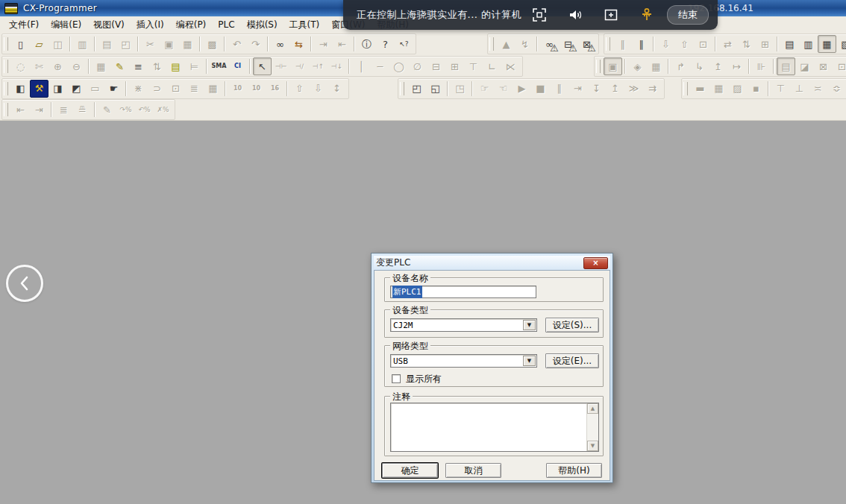 This screenshot has width=846, height=504. What do you see at coordinates (82, 110) in the screenshot?
I see `rung-comment-button: ≞` at bounding box center [82, 110].